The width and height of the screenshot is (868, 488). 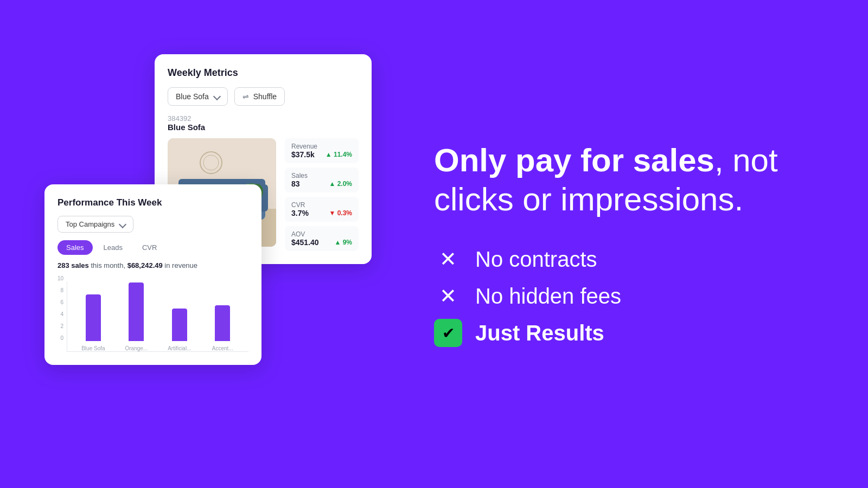 I want to click on dropdown-label: Blue Sofa, so click(x=192, y=97).